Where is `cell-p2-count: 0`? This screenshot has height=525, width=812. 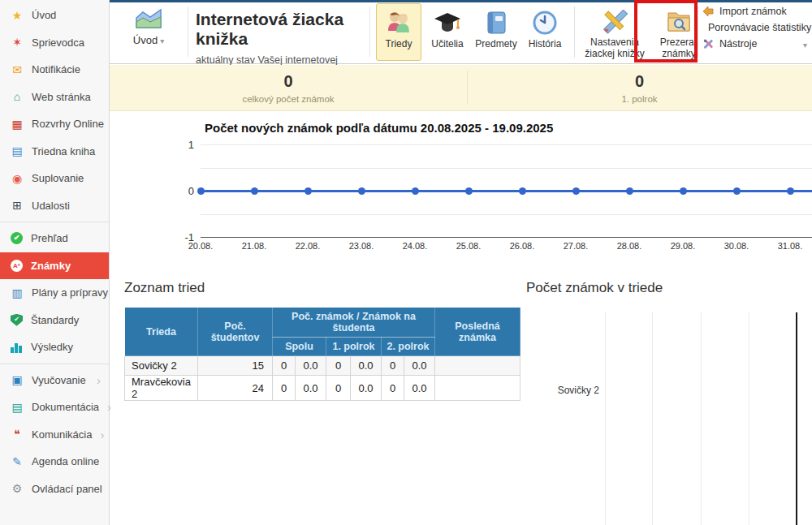
cell-p2-count: 0 is located at coordinates (393, 388).